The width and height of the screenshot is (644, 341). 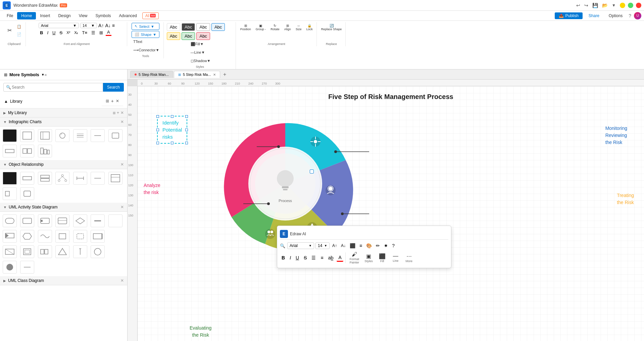 What do you see at coordinates (335, 246) in the screenshot?
I see `ft-inc-size: A↑` at bounding box center [335, 246].